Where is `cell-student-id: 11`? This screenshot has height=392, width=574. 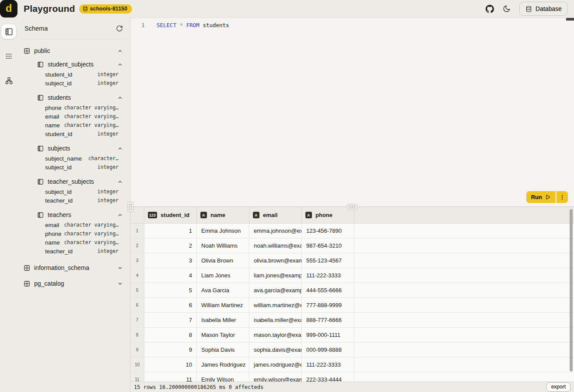 cell-student-id: 11 is located at coordinates (171, 377).